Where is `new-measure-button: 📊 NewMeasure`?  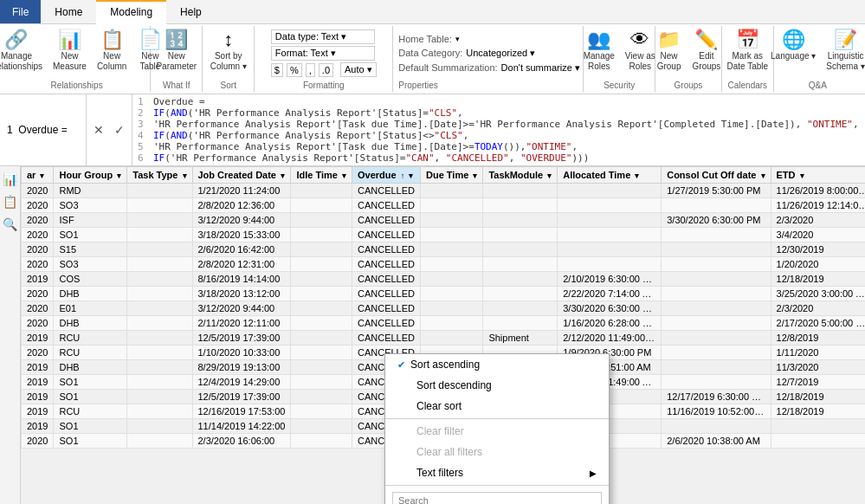
new-measure-button: 📊 NewMeasure is located at coordinates (69, 51).